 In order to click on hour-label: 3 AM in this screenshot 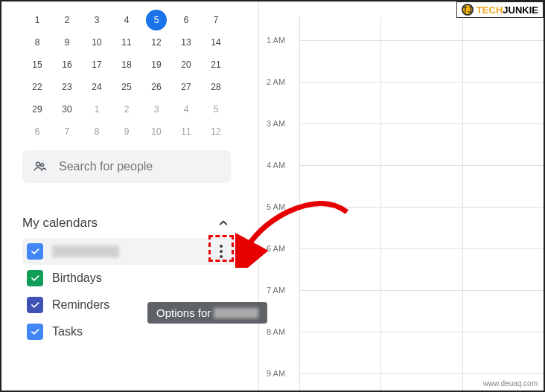, I will do `click(275, 123)`.